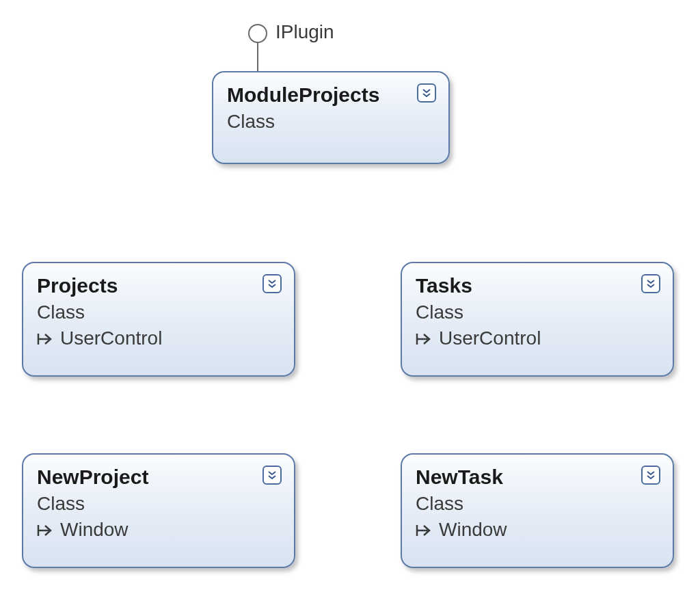 This screenshot has height=592, width=700. Describe the element at coordinates (258, 57) in the screenshot. I see `lollipop-stem` at that location.